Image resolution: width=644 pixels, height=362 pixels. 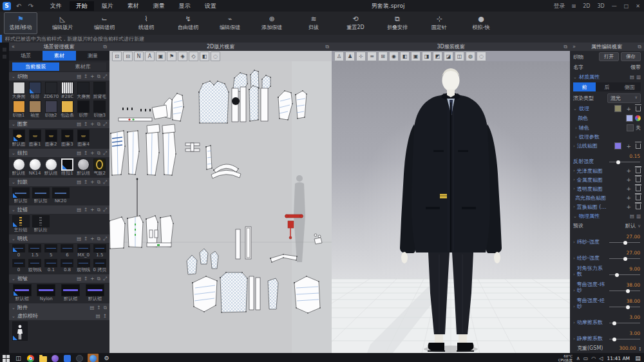 What do you see at coordinates (59, 124) in the screenshot?
I see `section-header-pattern: ⌄ 图案 ▤↥+⧉⤢` at bounding box center [59, 124].